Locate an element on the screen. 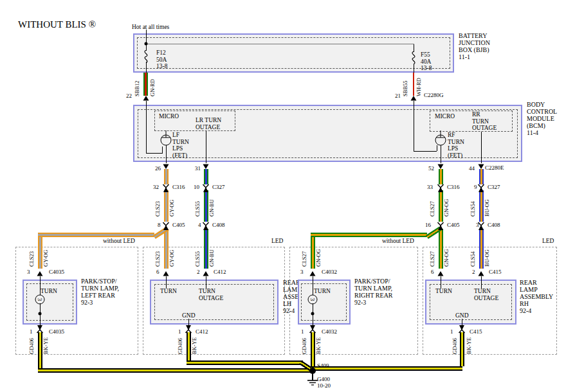 The height and width of the screenshot is (392, 584). wire-color-label: BK-YE is located at coordinates (319, 346).